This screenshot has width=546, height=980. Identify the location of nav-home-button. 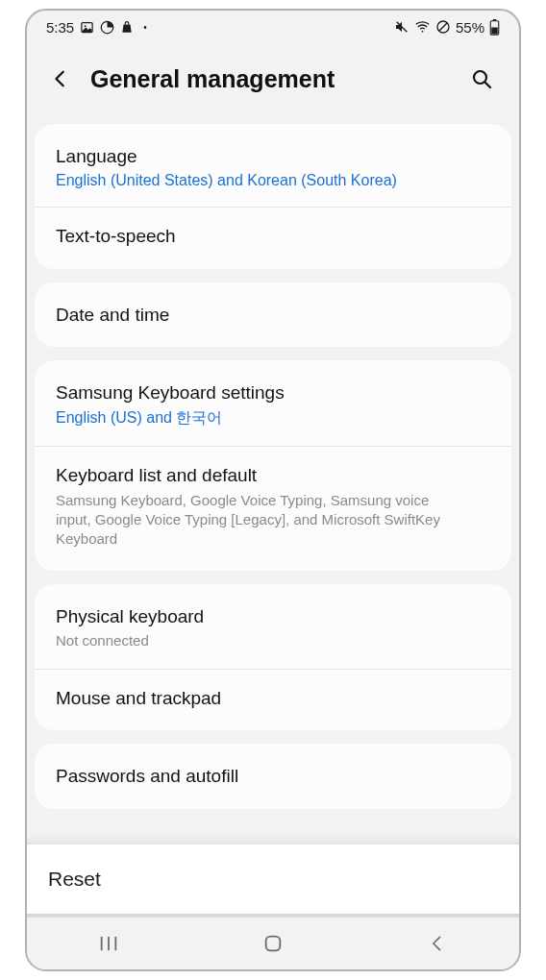
(273, 943).